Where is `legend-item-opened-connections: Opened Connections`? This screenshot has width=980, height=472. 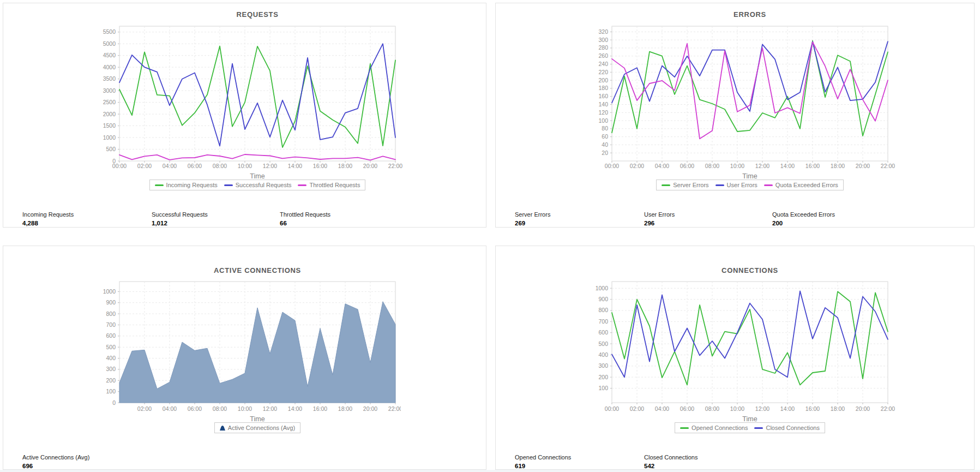
legend-item-opened-connections: Opened Connections is located at coordinates (714, 428).